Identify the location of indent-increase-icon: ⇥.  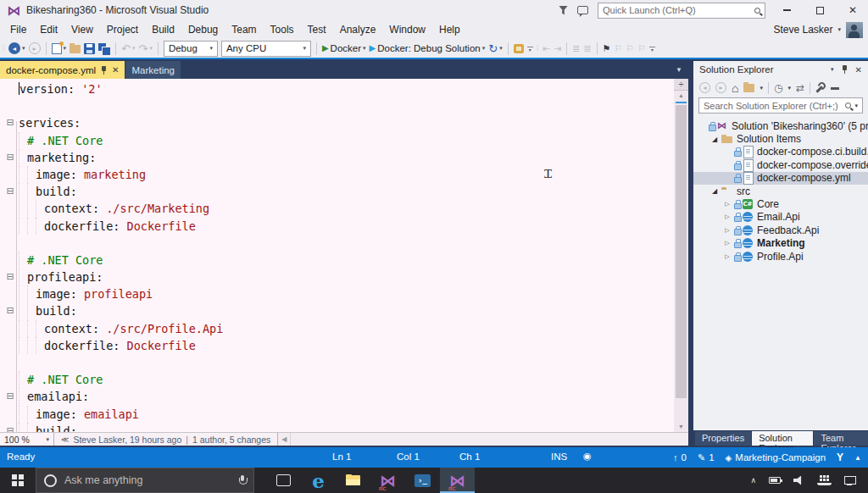
(558, 49).